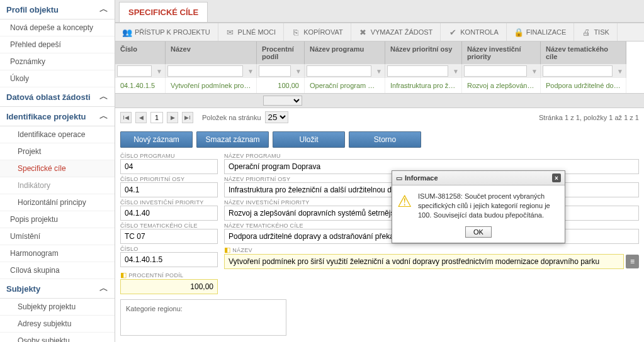 Image resolution: width=644 pixels, height=342 pixels. Describe the element at coordinates (380, 71) in the screenshot. I see `grid-filter-row: ▼ ▼ ▼ ▼ ▼ ▼ ▼` at that location.